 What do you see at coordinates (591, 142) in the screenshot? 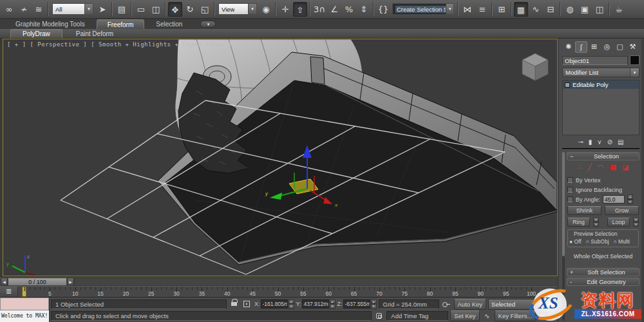
I see `show-end-result-icon: ▮` at bounding box center [591, 142].